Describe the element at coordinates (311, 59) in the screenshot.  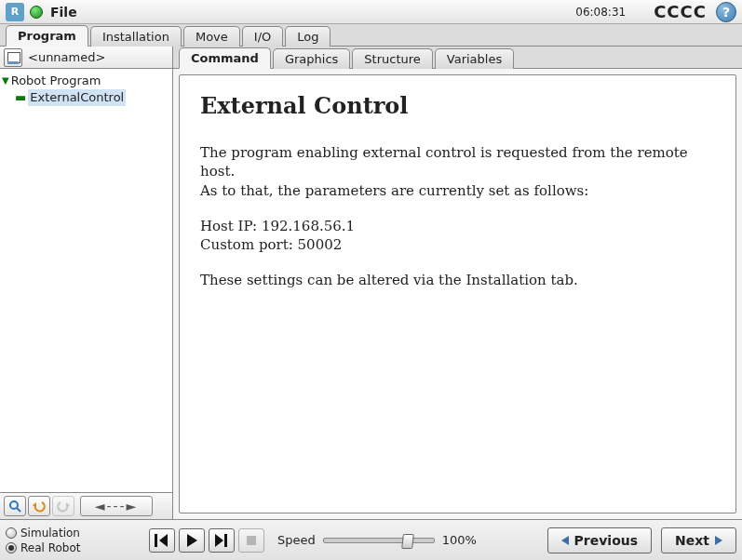
I see `subtab-graphics: Graphics` at that location.